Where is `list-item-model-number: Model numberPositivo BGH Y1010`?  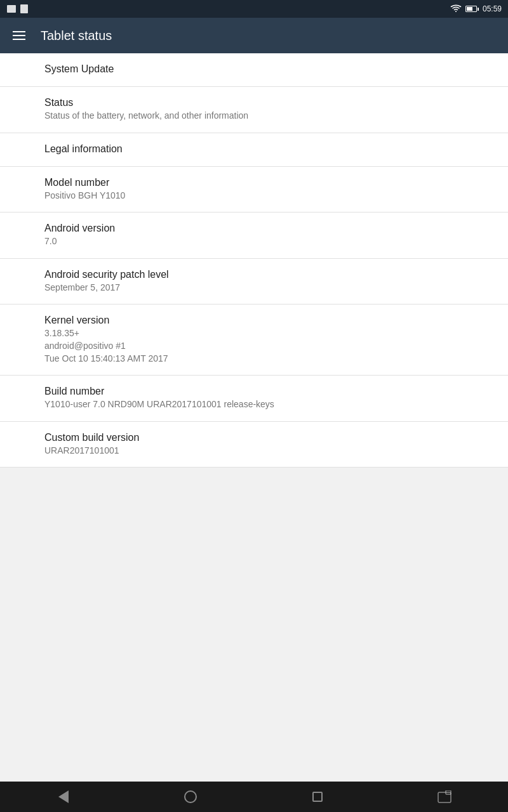
list-item-model-number: Model numberPositivo BGH Y1010 is located at coordinates (254, 190).